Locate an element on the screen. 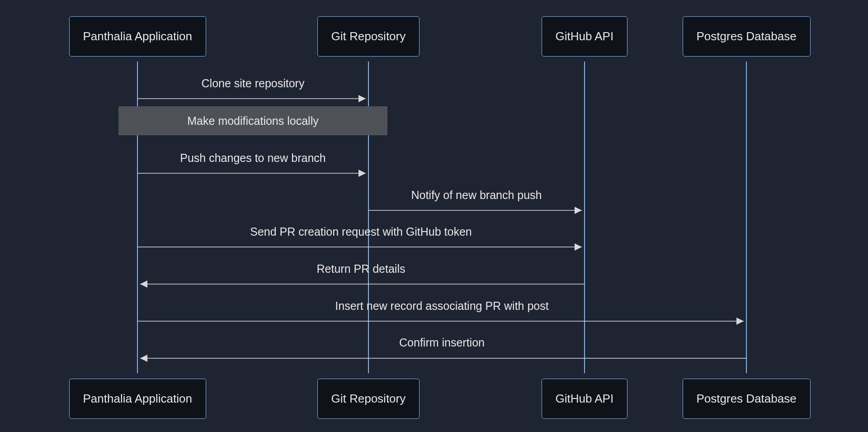  actor-box-gitrepo-bottom: Git Repository is located at coordinates (369, 399).